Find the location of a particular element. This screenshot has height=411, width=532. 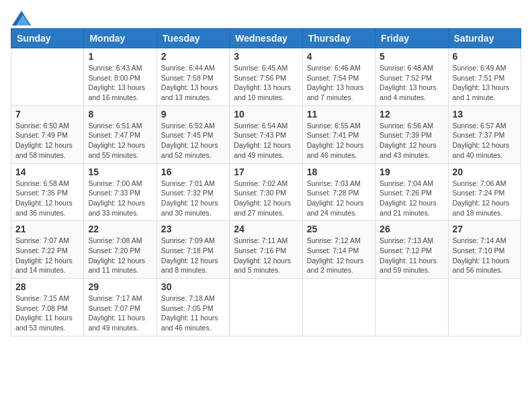

calendar-cell: 26Sunrise: 7:13 AM Sunset: 7:12 PM Dayli… is located at coordinates (412, 250).